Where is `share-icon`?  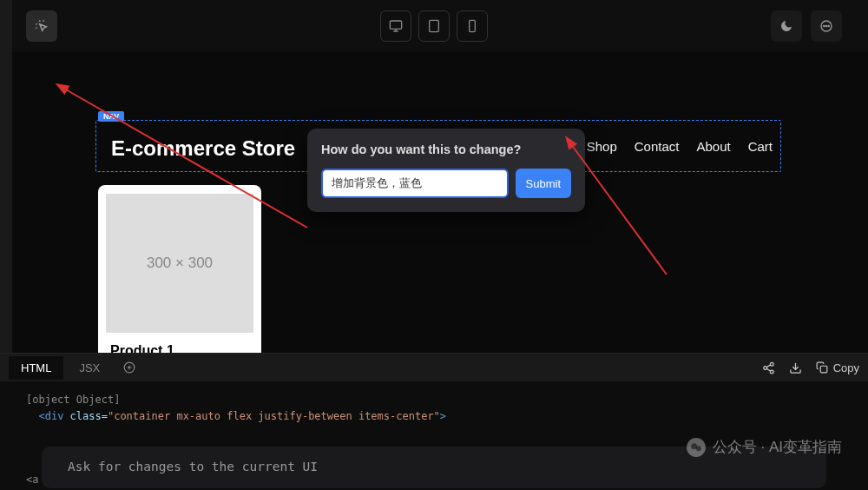
share-icon is located at coordinates (769, 368).